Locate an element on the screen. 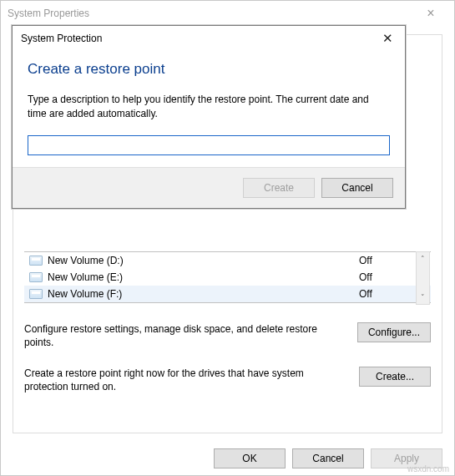  parent-close-button: × is located at coordinates (431, 13).